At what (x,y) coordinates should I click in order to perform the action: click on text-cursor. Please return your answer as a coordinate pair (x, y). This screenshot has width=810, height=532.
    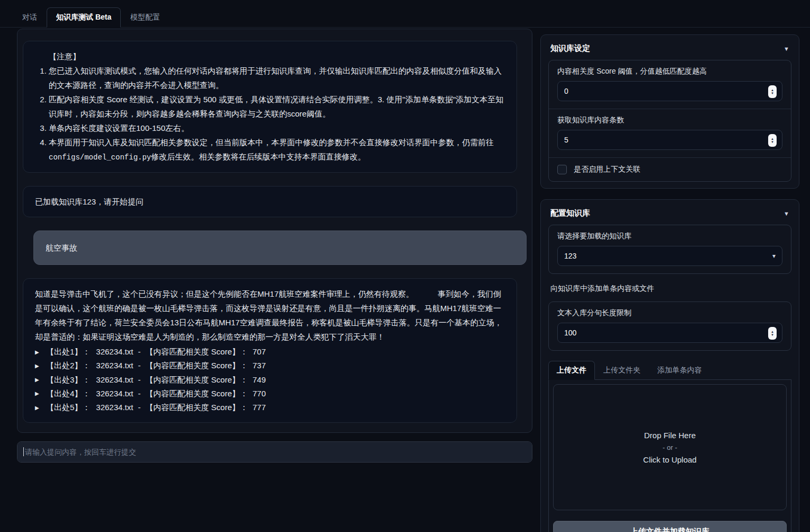
    Looking at the image, I should click on (23, 451).